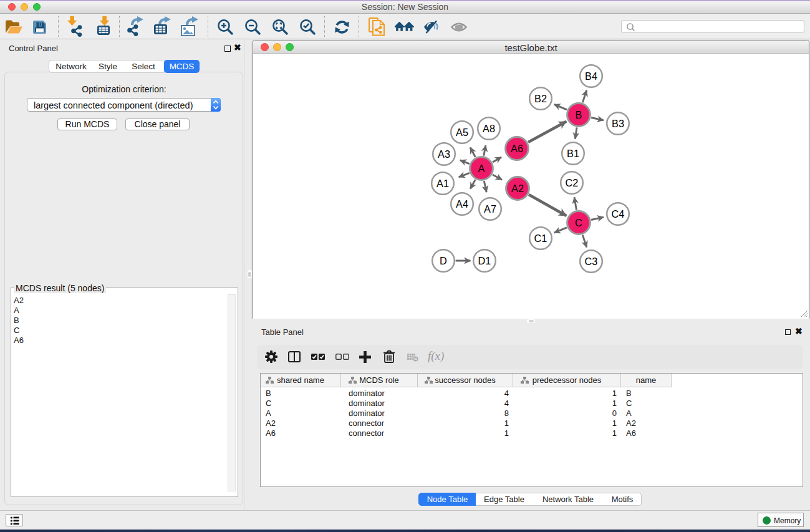 This screenshot has width=810, height=532. What do you see at coordinates (591, 76) in the screenshot?
I see `svg-text: B4` at bounding box center [591, 76].